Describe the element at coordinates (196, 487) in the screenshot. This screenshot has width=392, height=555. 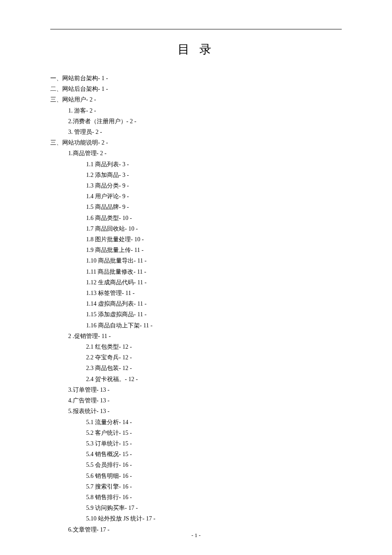
I see `toc-entry: 5.7 搜索引擎- 16 -` at that location.